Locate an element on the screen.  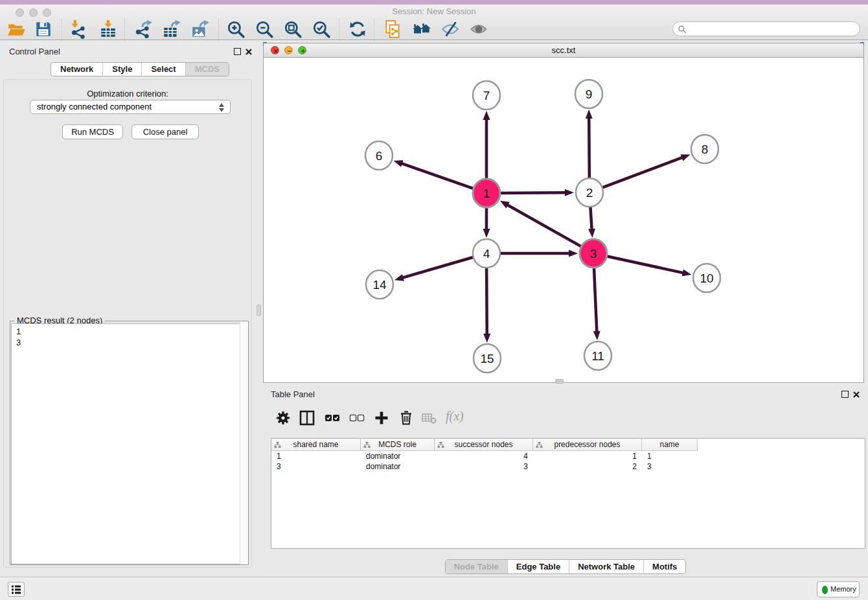
hide-selected-icon is located at coordinates (450, 29).